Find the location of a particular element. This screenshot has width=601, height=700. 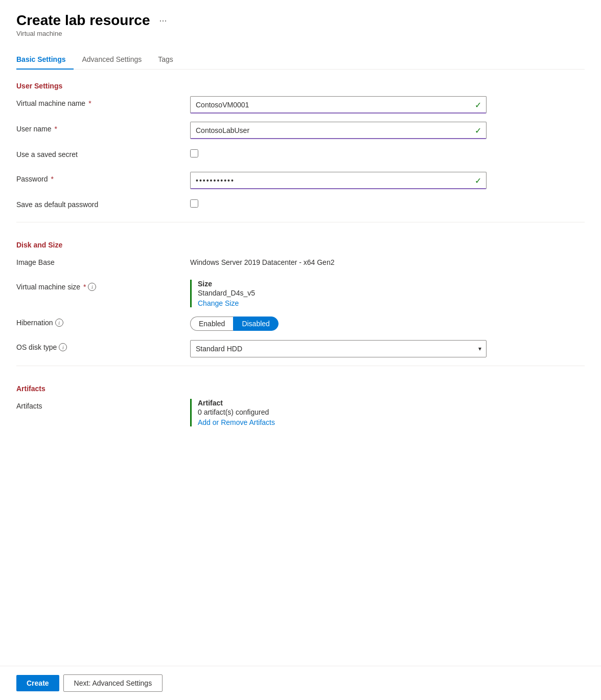

image-base-label: Image Base is located at coordinates (103, 261).